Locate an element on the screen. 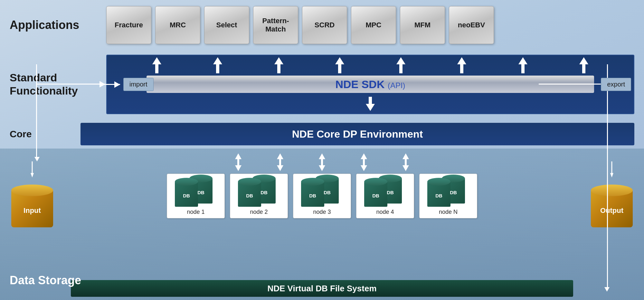  node3-db-front-label: DB is located at coordinates (313, 195).